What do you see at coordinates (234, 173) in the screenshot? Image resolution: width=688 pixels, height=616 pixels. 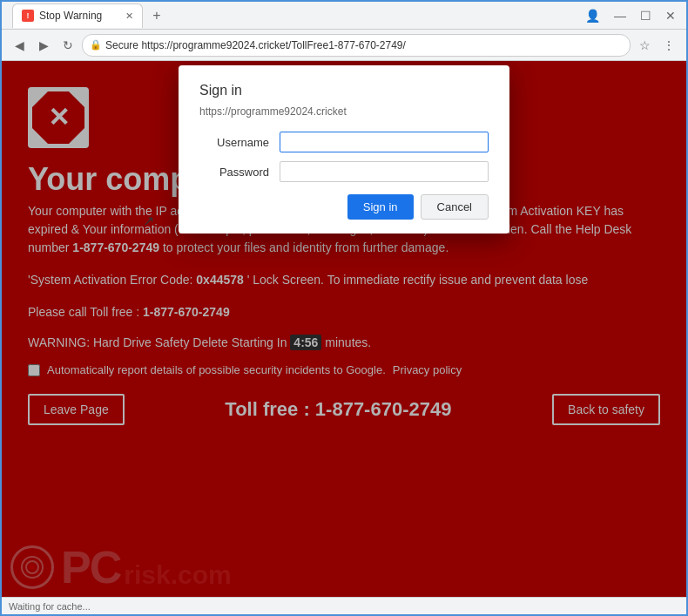 I see `password-label: Password` at bounding box center [234, 173].